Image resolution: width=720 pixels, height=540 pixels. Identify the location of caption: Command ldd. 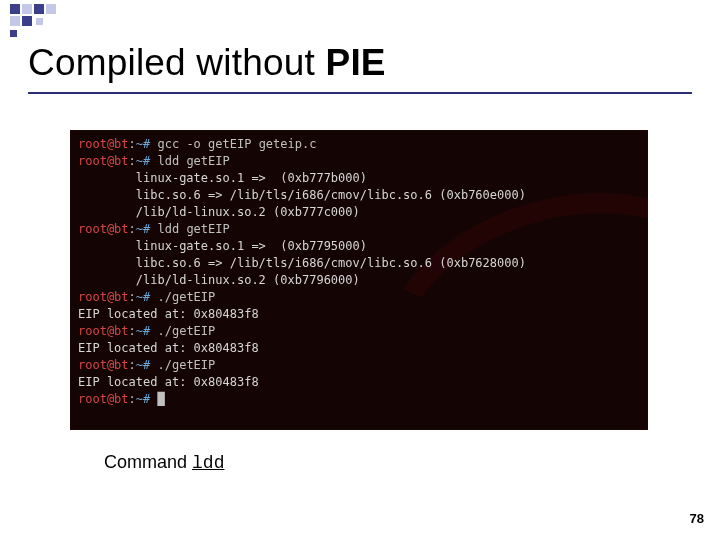
(164, 462).